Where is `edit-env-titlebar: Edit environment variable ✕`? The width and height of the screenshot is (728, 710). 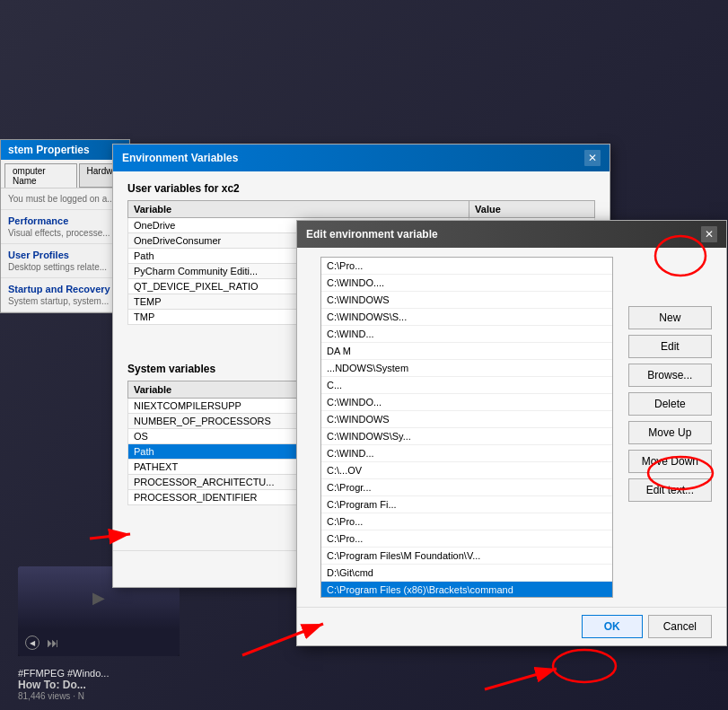 edit-env-titlebar: Edit environment variable ✕ is located at coordinates (512, 234).